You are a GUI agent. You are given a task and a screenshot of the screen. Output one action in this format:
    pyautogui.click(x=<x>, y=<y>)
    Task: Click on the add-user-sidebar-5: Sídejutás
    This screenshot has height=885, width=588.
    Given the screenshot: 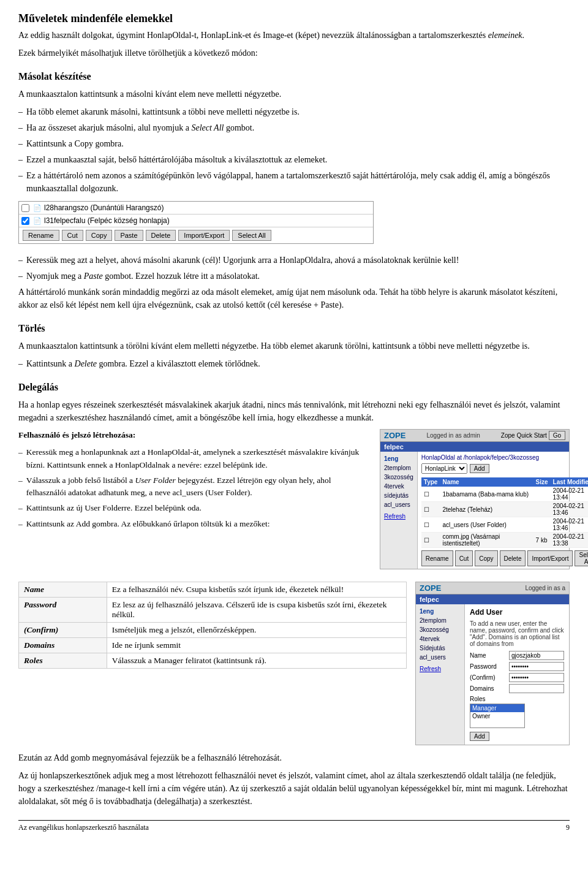 What is the action you would take?
    pyautogui.click(x=440, y=648)
    